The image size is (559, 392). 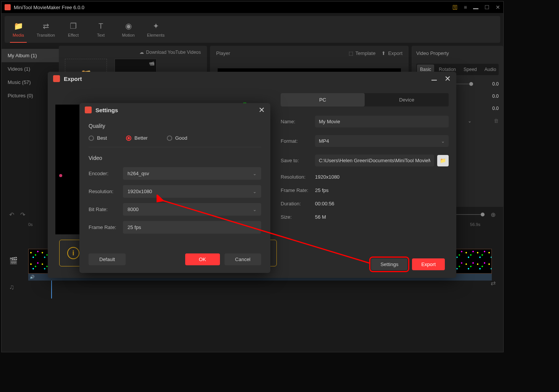 I want to click on tab-elements: ✦Elements, so click(x=156, y=29).